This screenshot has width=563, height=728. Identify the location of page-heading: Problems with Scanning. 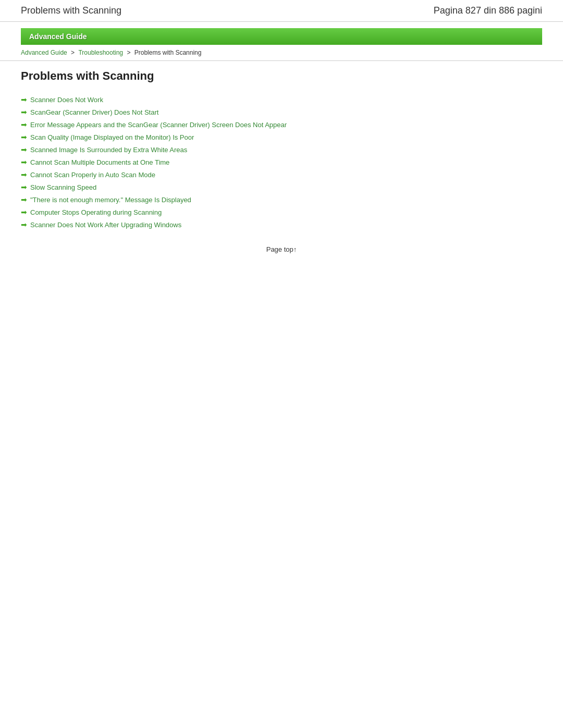
(282, 77).